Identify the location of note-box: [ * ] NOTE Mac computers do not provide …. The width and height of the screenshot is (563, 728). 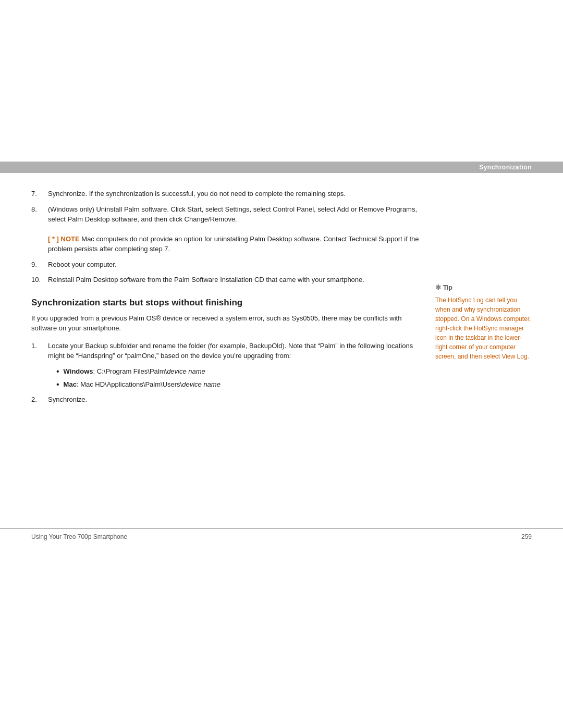
(234, 244).